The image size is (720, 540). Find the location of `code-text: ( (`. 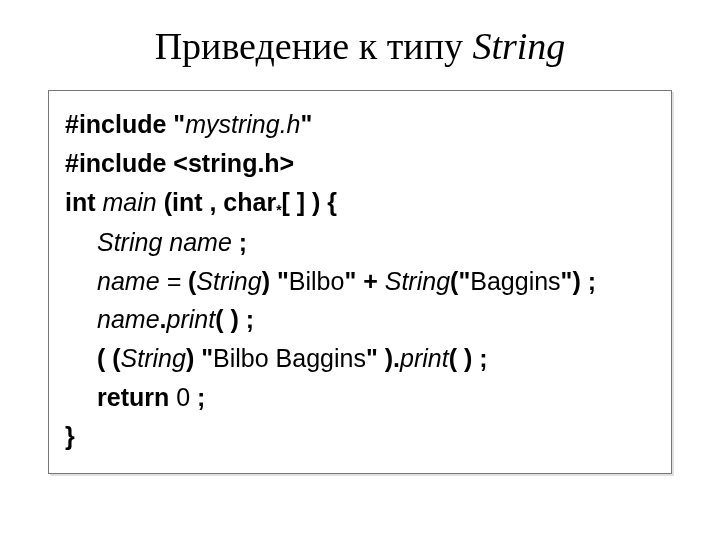

code-text: ( ( is located at coordinates (109, 358).